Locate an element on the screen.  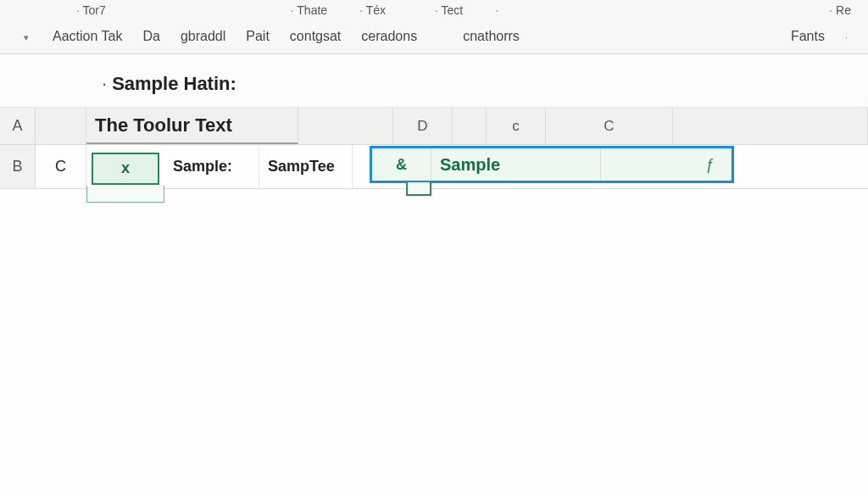
ribbon-label: Tor7 is located at coordinates (92, 10).